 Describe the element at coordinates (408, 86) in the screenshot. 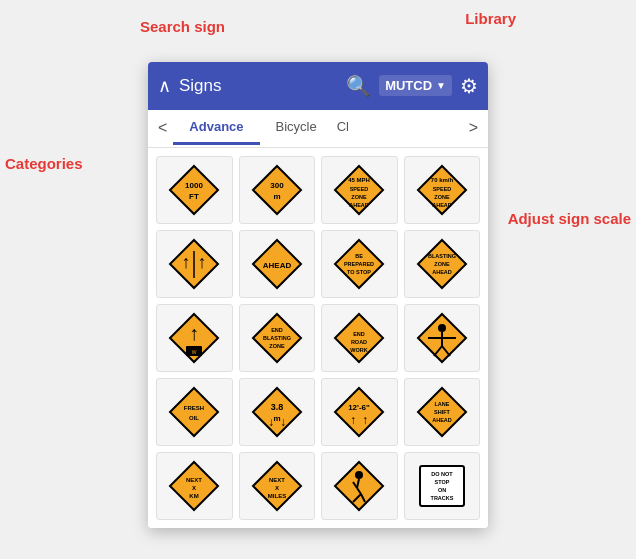

I see `library-label: MUTCD` at that location.